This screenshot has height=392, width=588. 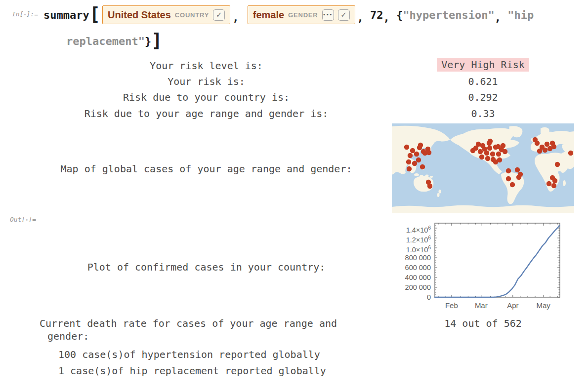 What do you see at coordinates (269, 15) in the screenshot?
I see `entity-name: female` at bounding box center [269, 15].